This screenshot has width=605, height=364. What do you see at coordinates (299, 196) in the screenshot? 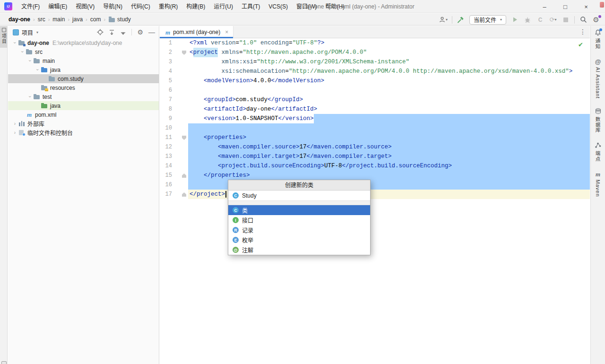
I see `popup-item-Study: CStudy` at bounding box center [299, 196].